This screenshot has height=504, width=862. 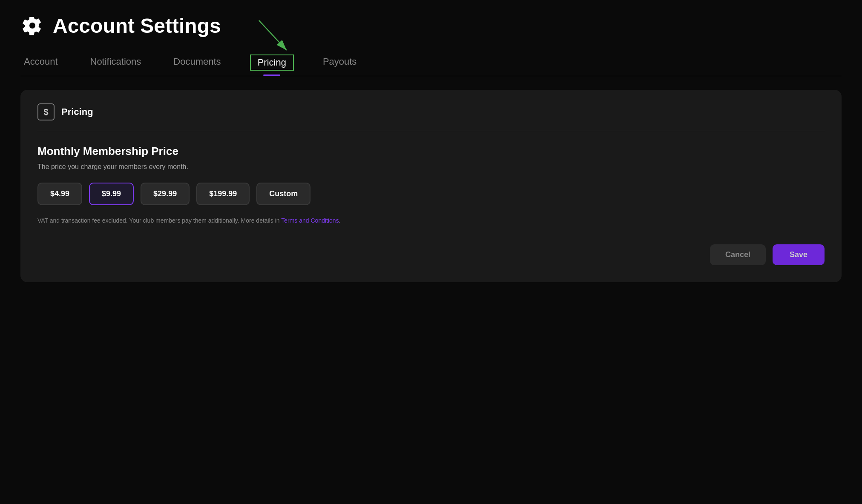 What do you see at coordinates (41, 63) in the screenshot?
I see `tab-account: Account` at bounding box center [41, 63].